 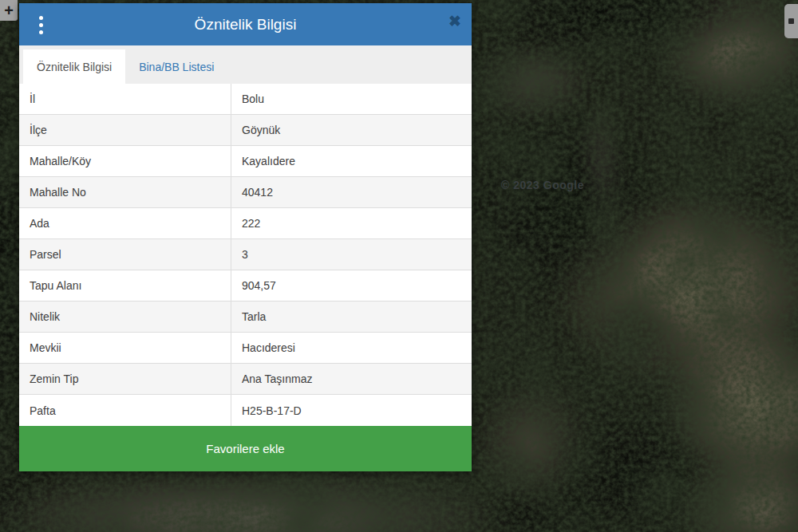 What do you see at coordinates (246, 65) in the screenshot?
I see `tab-bar: Öznitelik BilgisiBina/BB Listesi` at bounding box center [246, 65].